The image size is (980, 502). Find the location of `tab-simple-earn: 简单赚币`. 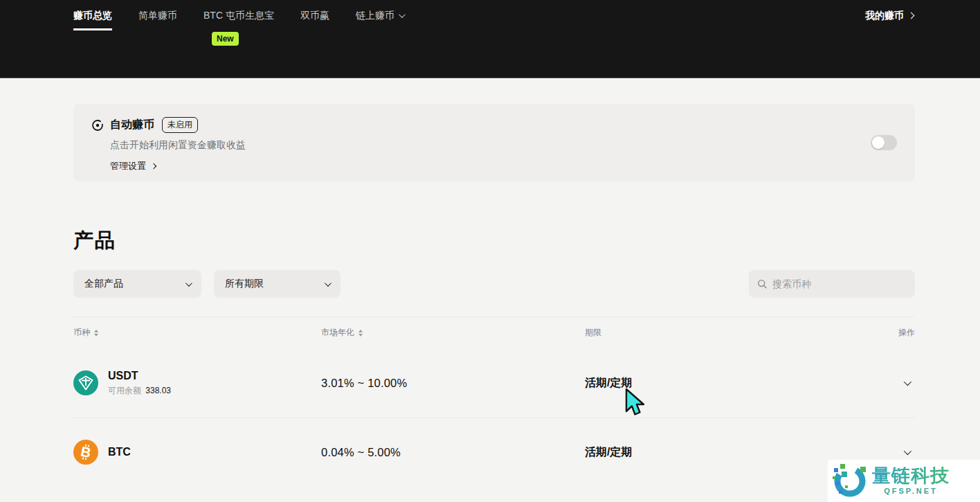

tab-simple-earn: 简单赚币 is located at coordinates (158, 15).